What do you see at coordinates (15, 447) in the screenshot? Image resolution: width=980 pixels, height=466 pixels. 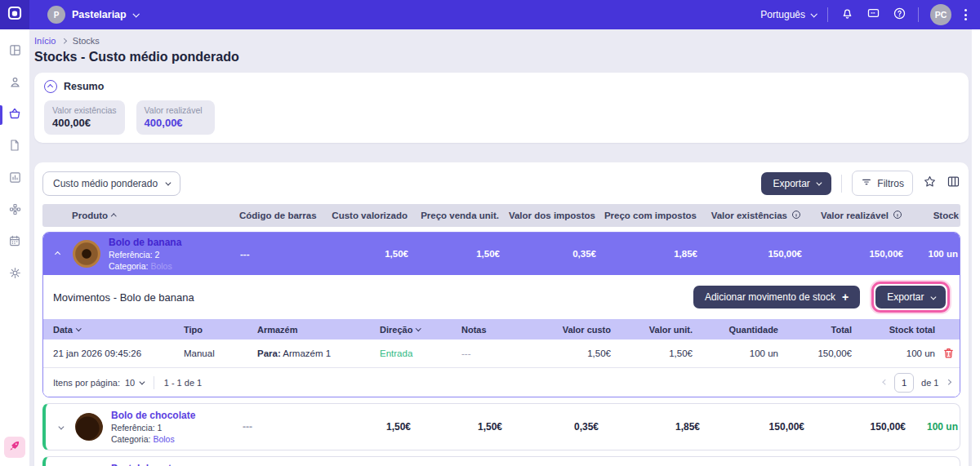 I see `onboarding-launcher` at bounding box center [15, 447].